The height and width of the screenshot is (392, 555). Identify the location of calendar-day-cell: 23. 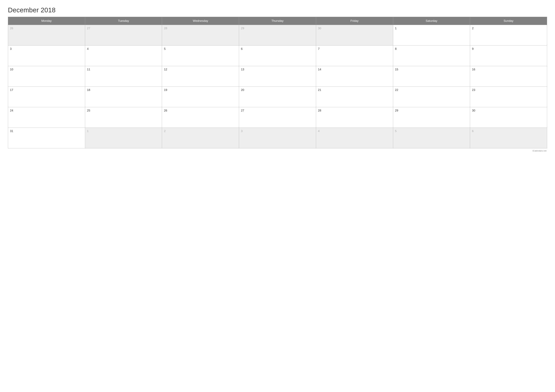
(509, 97).